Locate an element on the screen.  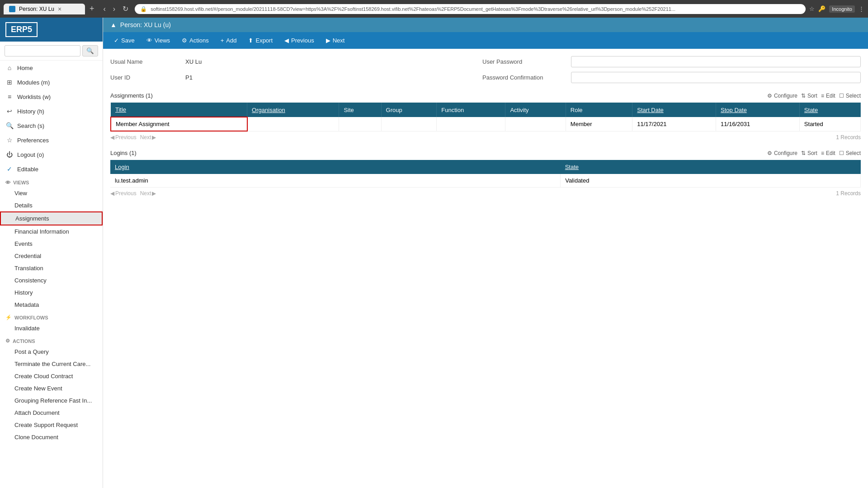
logout-icon: ⏻ is located at coordinates (9, 155).